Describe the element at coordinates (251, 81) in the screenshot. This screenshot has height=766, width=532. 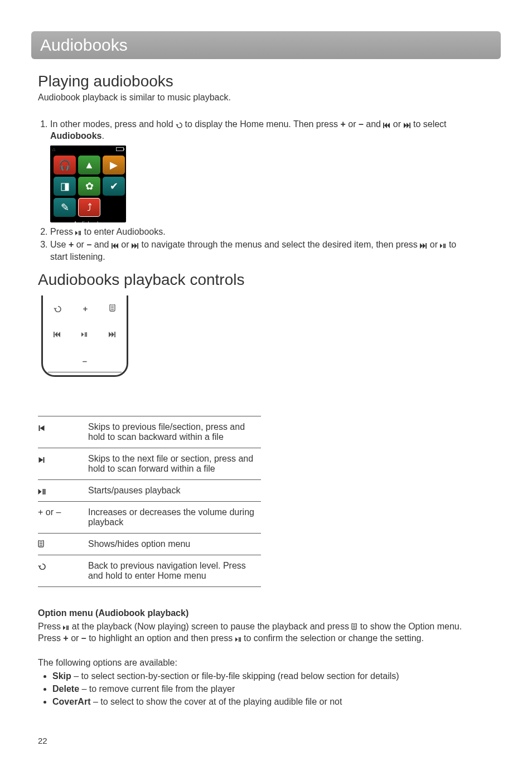
I see `section-heading-playing: Playing audiobooks` at that location.